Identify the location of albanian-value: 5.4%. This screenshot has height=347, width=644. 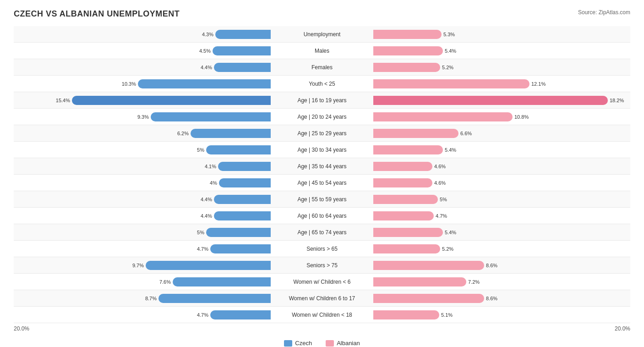
(451, 232).